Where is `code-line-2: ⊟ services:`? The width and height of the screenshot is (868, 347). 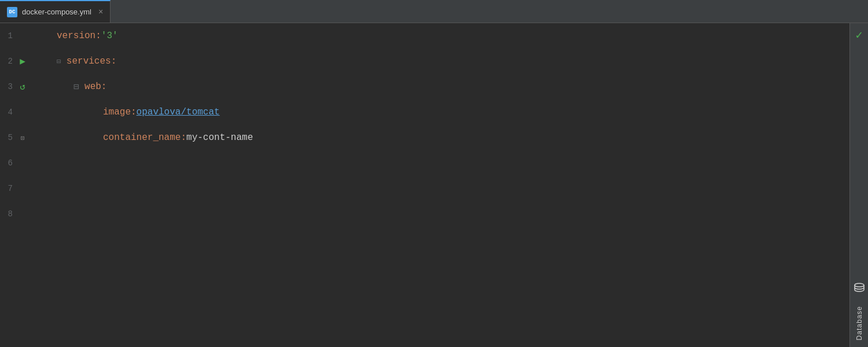 code-line-2: ⊟ services: is located at coordinates (453, 61).